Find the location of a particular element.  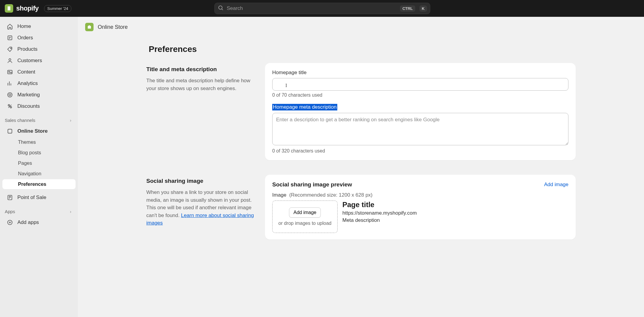

meta-desc-input is located at coordinates (420, 129).